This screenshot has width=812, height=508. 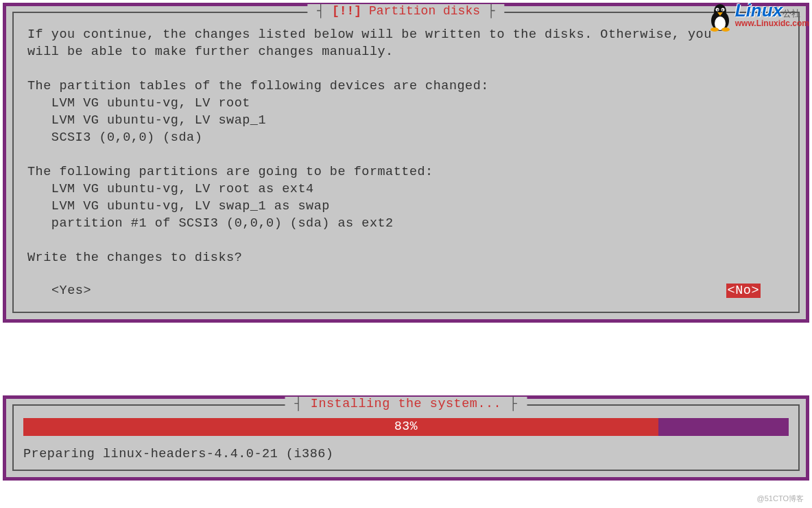 What do you see at coordinates (780, 498) in the screenshot?
I see `footer-watermark: @51CTO博客` at bounding box center [780, 498].